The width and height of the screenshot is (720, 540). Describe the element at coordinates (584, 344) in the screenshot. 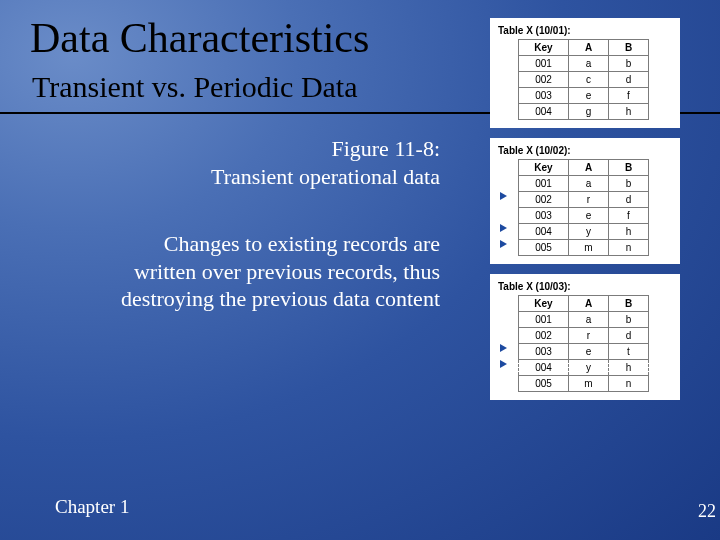

I see `data-table: KeyAB001ab002rd003et004yh005mn` at that location.